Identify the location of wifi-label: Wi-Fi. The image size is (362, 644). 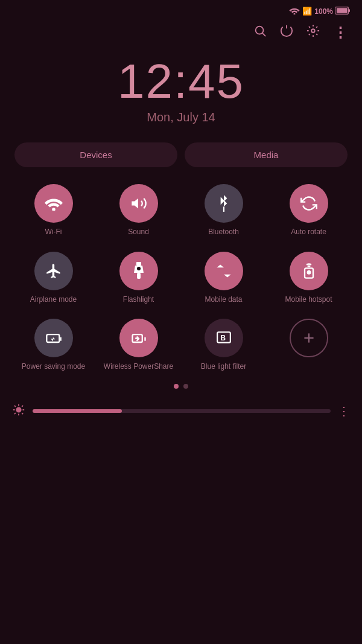
(54, 232).